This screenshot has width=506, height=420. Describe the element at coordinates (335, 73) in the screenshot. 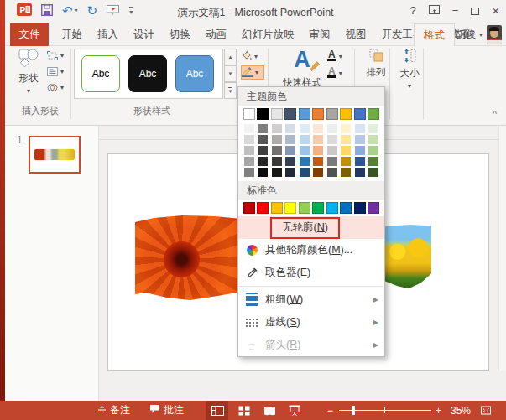

I see `text-outline-button: A▾` at that location.